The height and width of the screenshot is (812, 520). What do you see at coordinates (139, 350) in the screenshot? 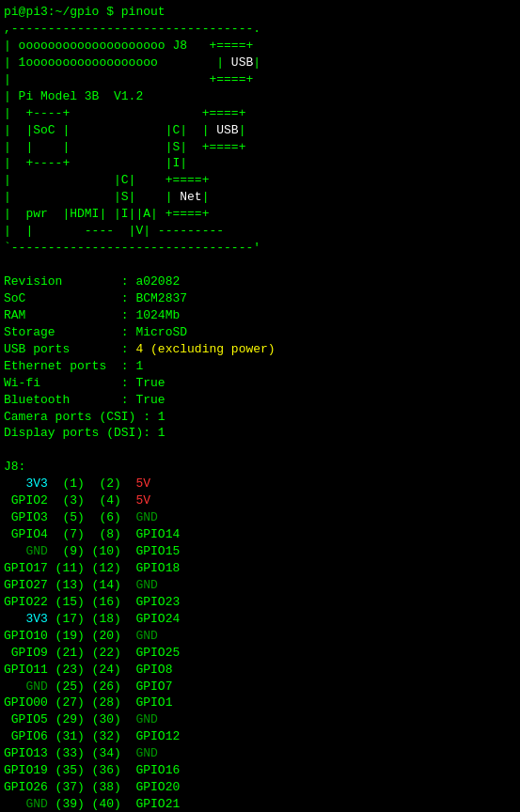
I see `spec-usb: USB ports : 4 (excluding power)` at bounding box center [139, 350].